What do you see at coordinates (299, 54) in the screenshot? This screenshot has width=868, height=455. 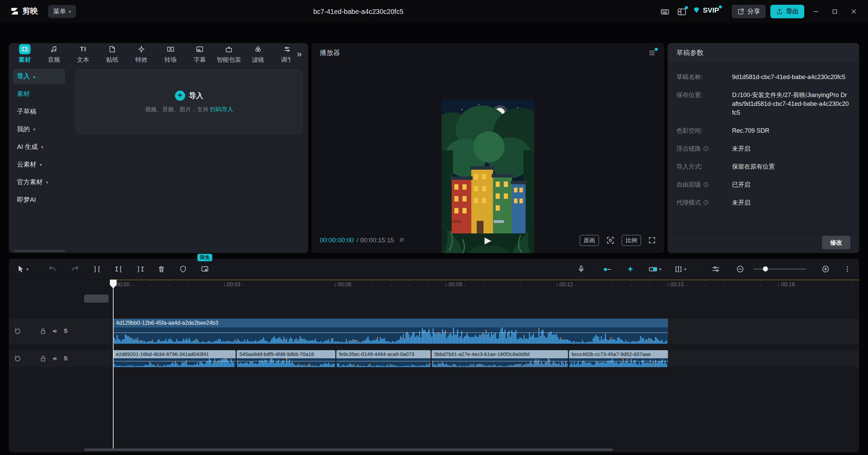 I see `more-tabs-button: »` at bounding box center [299, 54].